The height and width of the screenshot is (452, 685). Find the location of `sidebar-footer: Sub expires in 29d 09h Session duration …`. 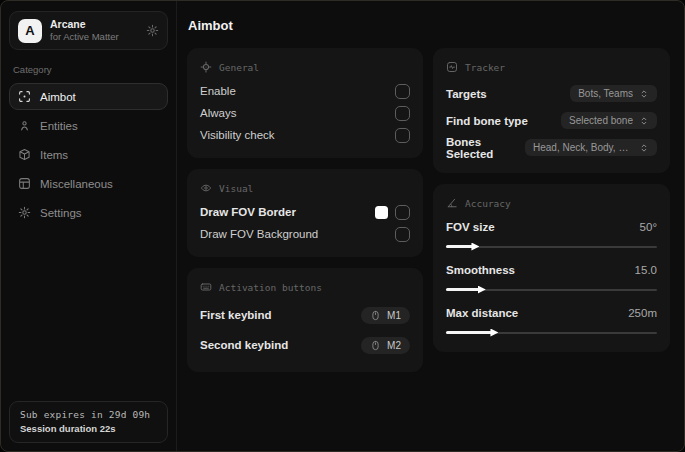

sidebar-footer: Sub expires in 29d 09h Session duration … is located at coordinates (88, 422).